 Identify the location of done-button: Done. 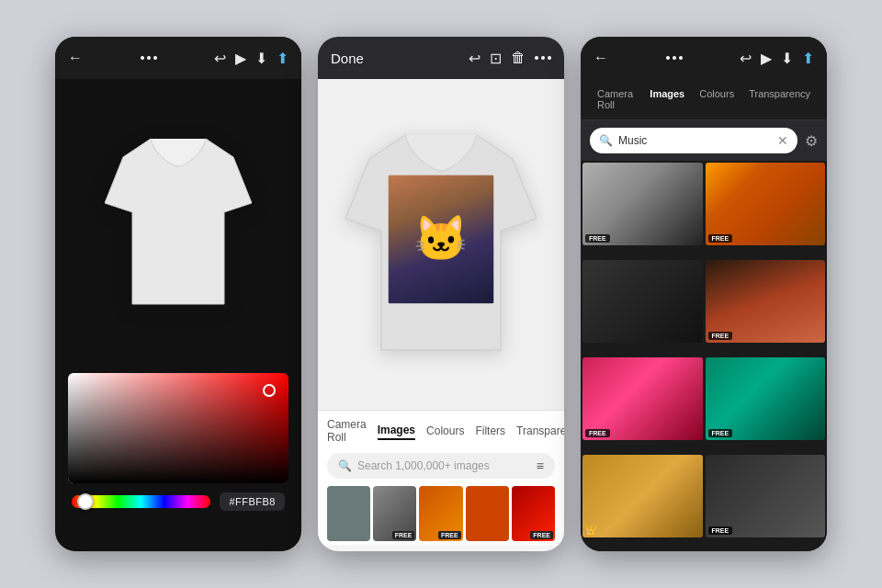
(347, 59).